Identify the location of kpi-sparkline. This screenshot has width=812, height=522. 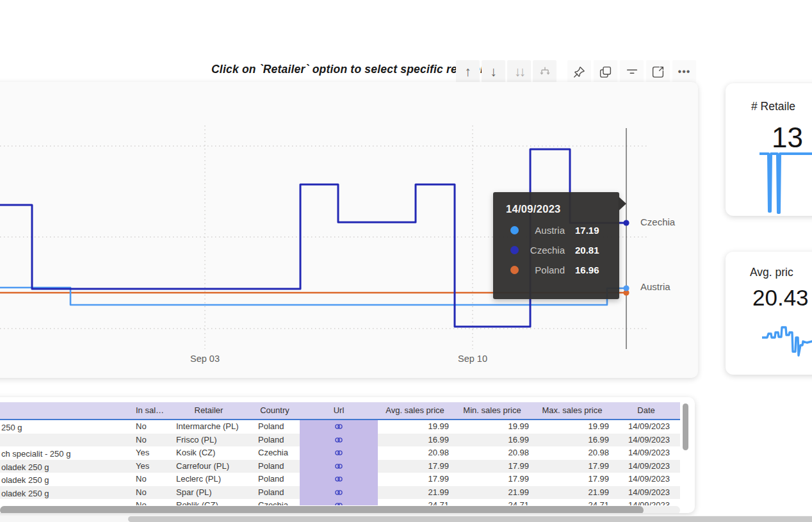
(787, 338).